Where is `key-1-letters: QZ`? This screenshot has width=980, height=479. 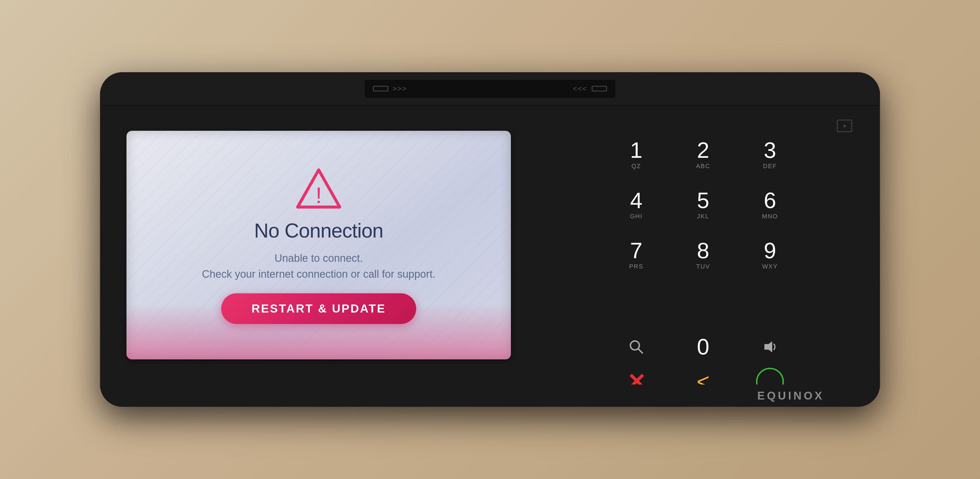 key-1-letters: QZ is located at coordinates (636, 166).